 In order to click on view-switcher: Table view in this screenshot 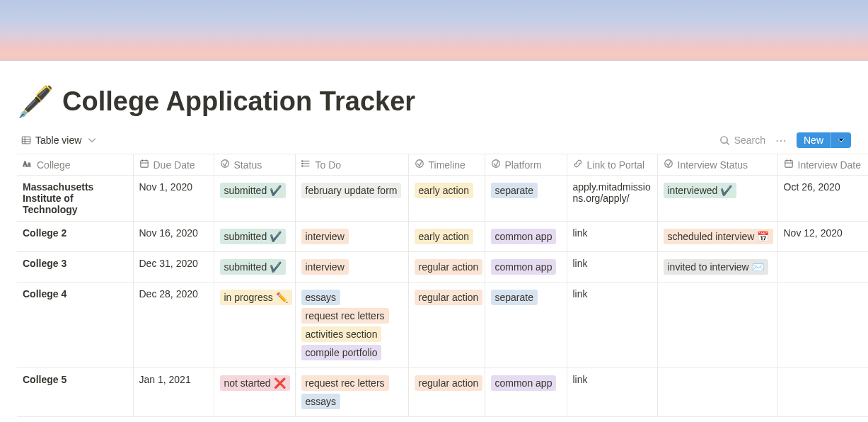, I will do `click(59, 140)`.